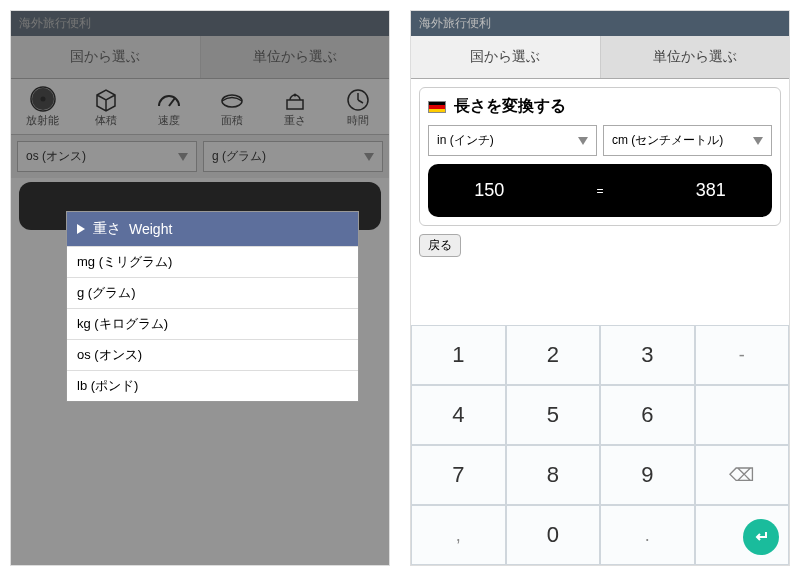  Describe the element at coordinates (107, 229) in the screenshot. I see `dropdown-title-jp: 重さ` at that location.